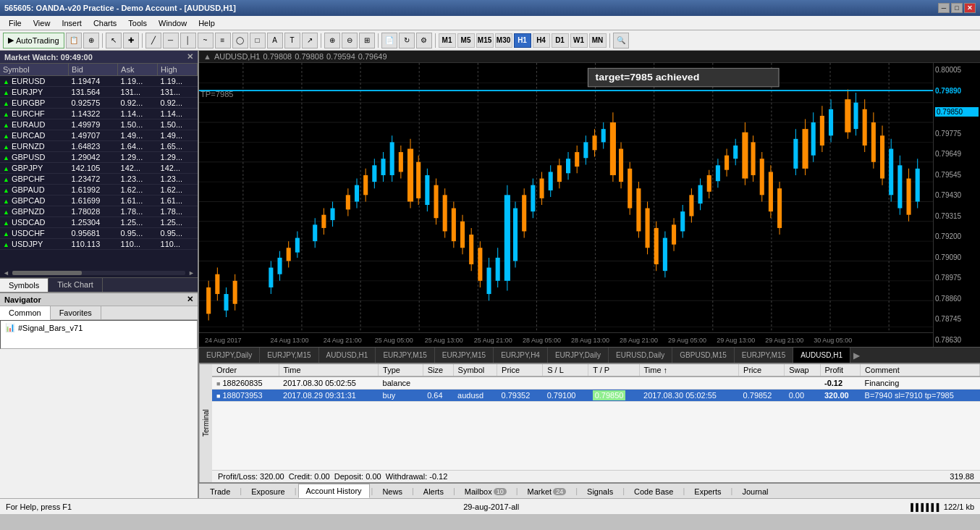  What do you see at coordinates (138, 23) in the screenshot?
I see `menu-tools: Tools` at bounding box center [138, 23].